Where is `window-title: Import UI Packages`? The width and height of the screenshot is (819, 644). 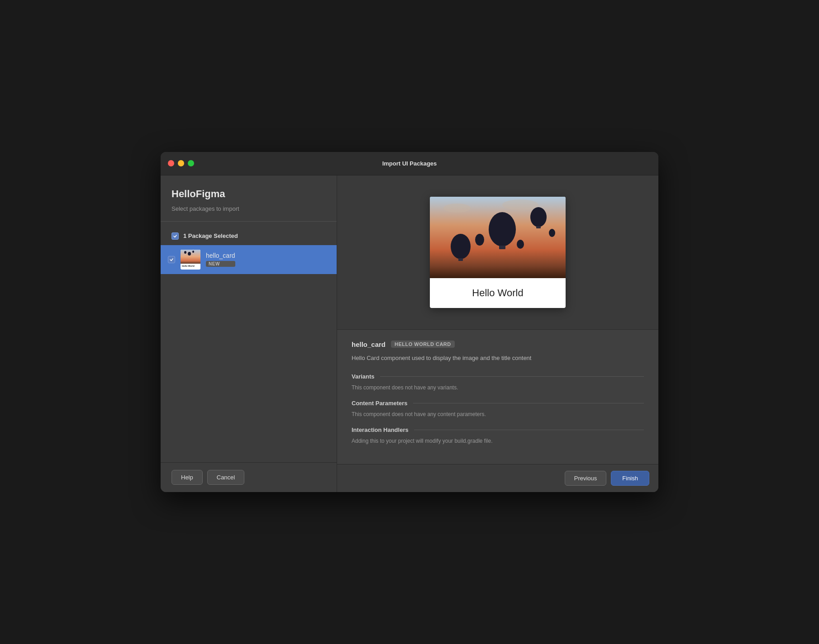 window-title: Import UI Packages is located at coordinates (410, 164).